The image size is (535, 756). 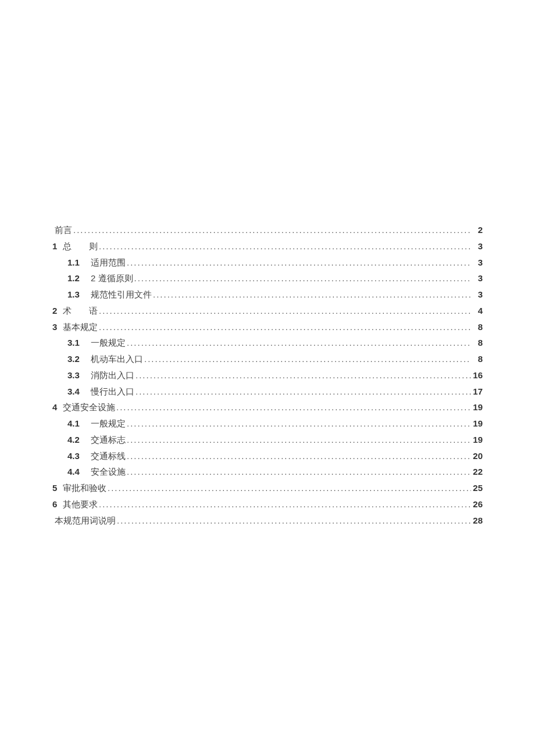 I want to click on toc-row: 6 其他要求26, so click(x=268, y=504).